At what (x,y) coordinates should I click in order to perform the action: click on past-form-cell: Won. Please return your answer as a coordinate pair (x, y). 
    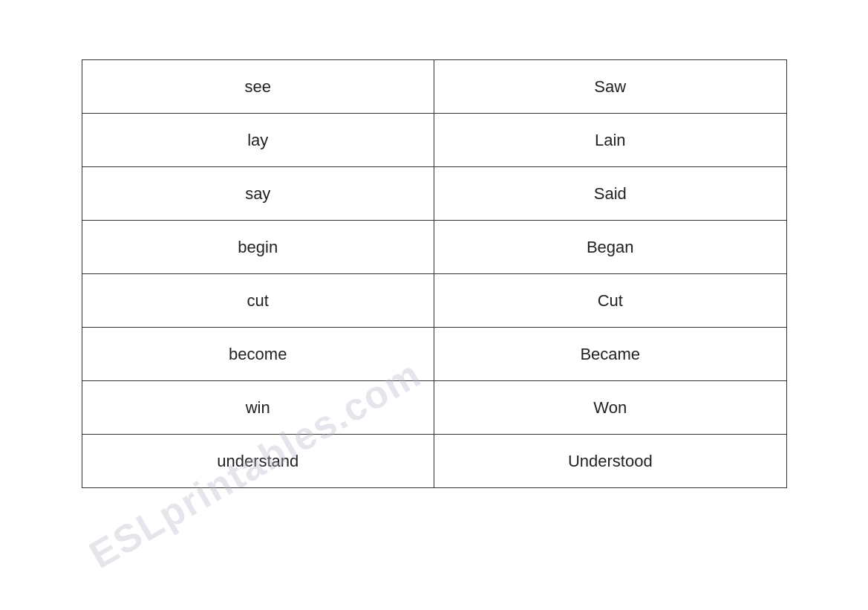
    Looking at the image, I should click on (610, 408).